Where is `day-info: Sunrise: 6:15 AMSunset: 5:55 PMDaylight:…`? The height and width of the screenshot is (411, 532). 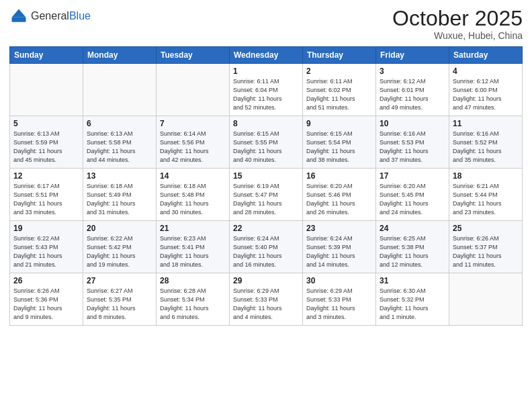
day-info: Sunrise: 6:15 AMSunset: 5:55 PMDaylight:… is located at coordinates (266, 147).